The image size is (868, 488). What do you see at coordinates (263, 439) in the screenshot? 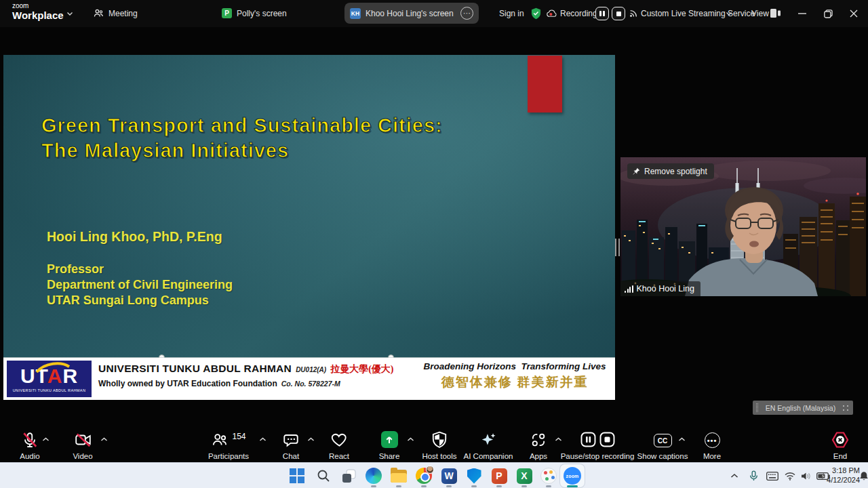
I see `participants-chevron-icon` at bounding box center [263, 439].